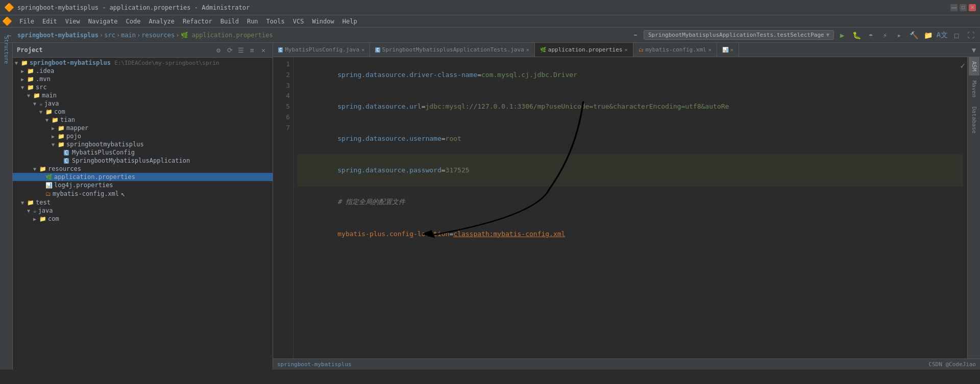 The height and width of the screenshot is (384, 980). I want to click on tree-resources: ▼ 📁 resources, so click(143, 169).